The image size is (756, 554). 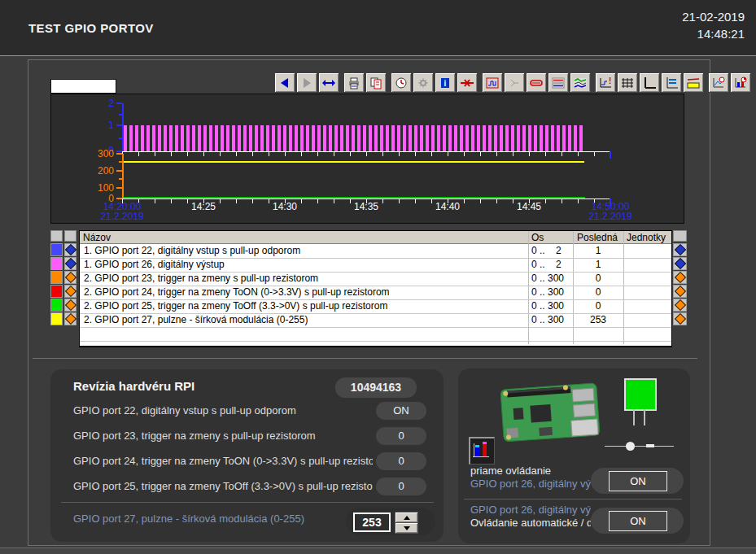 I want to click on pwm-value-input: 253, so click(x=372, y=522).